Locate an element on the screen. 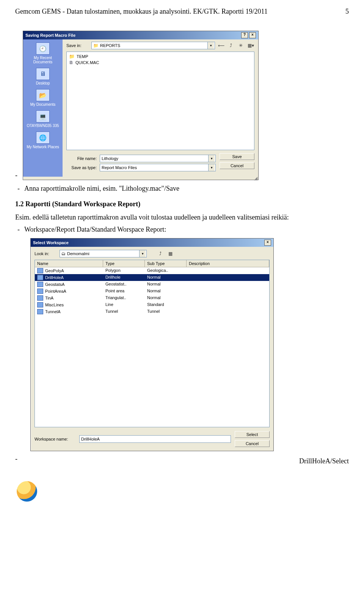  save-in-combo: 📁REPORTS is located at coordinates (153, 45).